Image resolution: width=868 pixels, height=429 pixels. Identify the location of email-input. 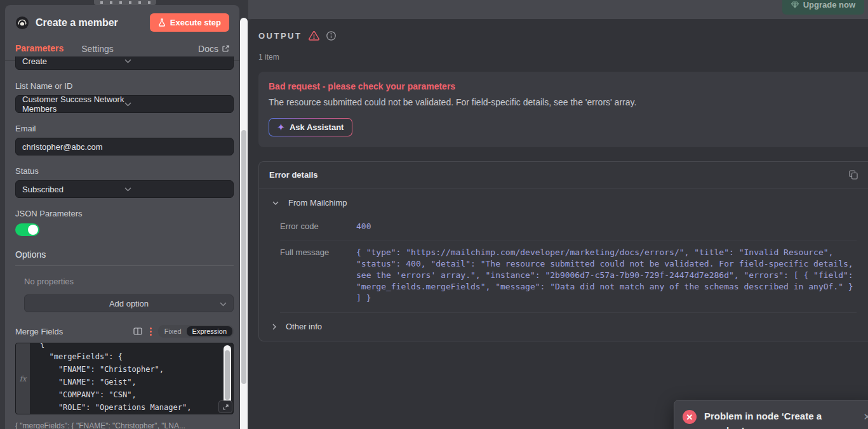
(124, 147).